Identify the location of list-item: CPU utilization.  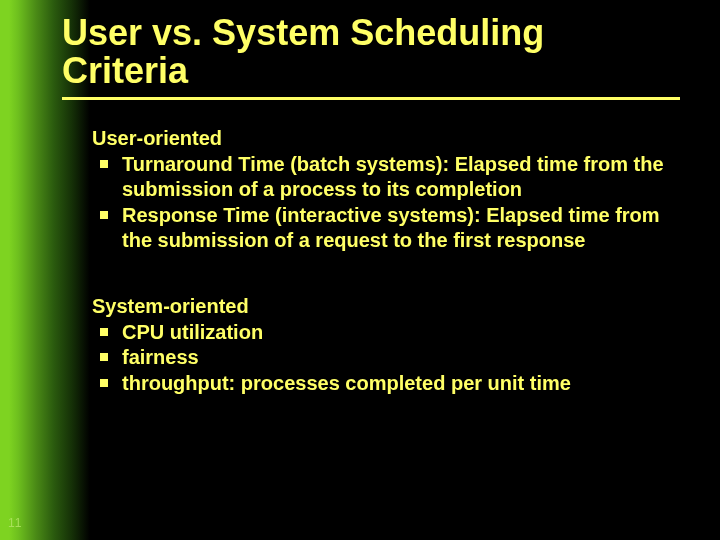
(387, 333).